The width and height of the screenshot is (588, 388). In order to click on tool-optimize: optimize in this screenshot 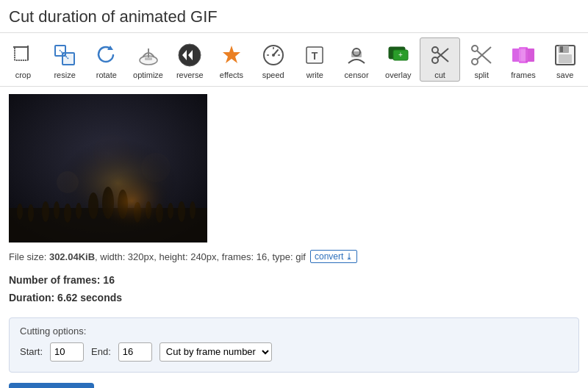, I will do `click(148, 60)`.